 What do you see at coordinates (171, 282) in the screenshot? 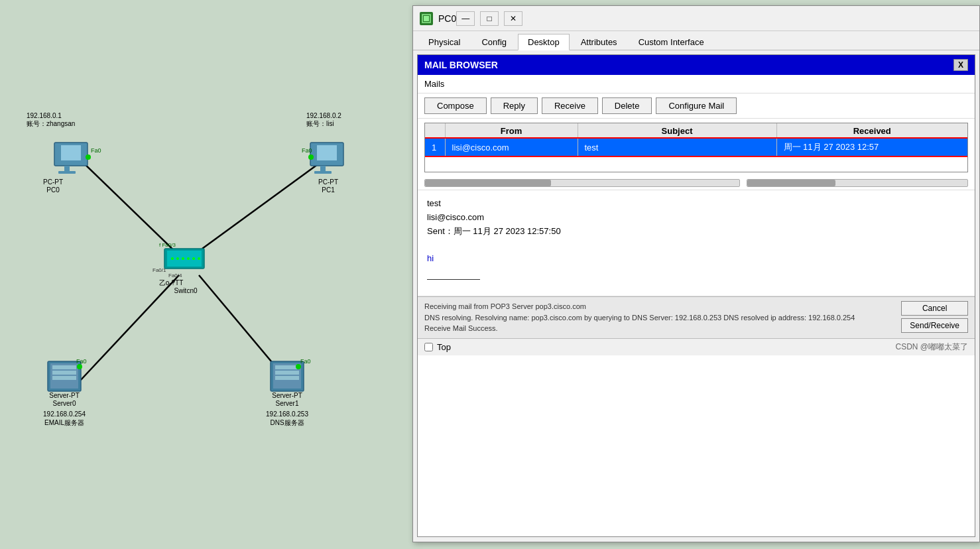
I see `svg-text: 乙o-?TT` at bounding box center [171, 282].